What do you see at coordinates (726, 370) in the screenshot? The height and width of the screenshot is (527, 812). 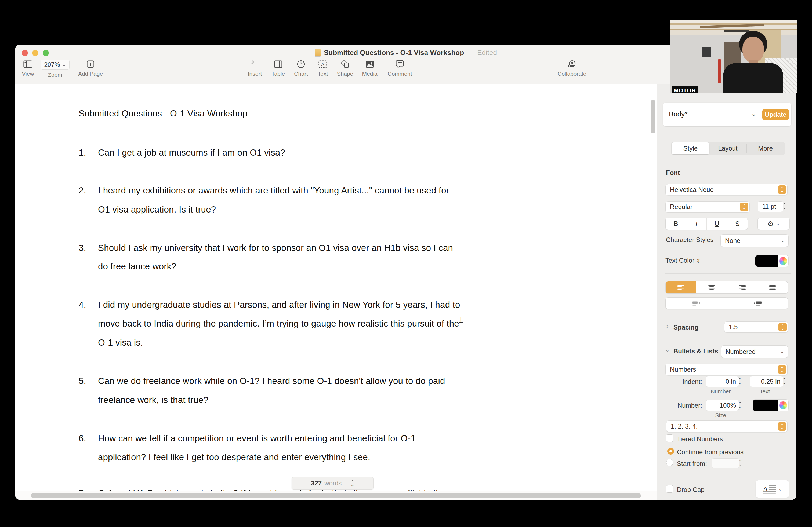 I see `list-type-dropdown: Numbers ⌃⌄` at bounding box center [726, 370].